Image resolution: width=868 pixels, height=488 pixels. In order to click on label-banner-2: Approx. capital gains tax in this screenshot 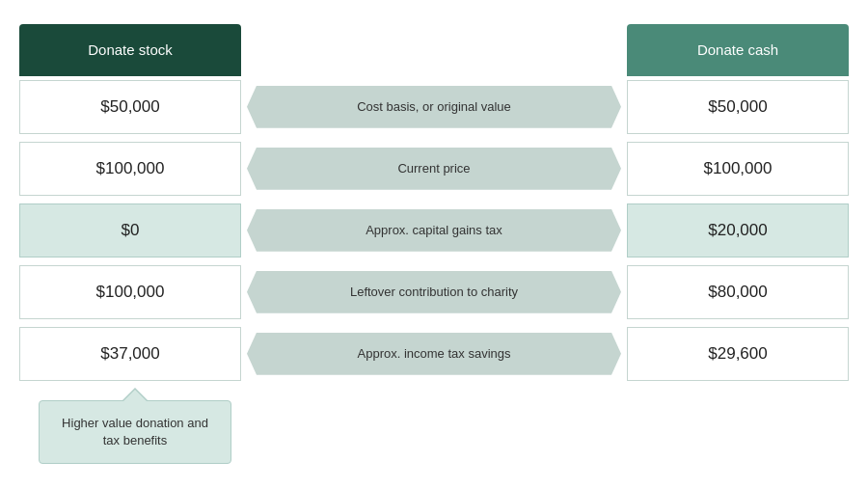, I will do `click(434, 230)`.